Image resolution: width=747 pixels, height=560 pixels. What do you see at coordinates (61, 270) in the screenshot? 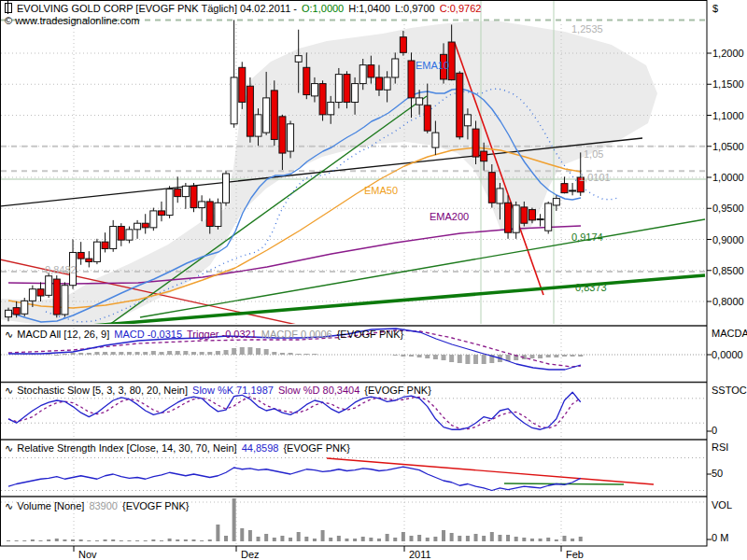
I see `level-label-08482: 0,8482` at bounding box center [61, 270].